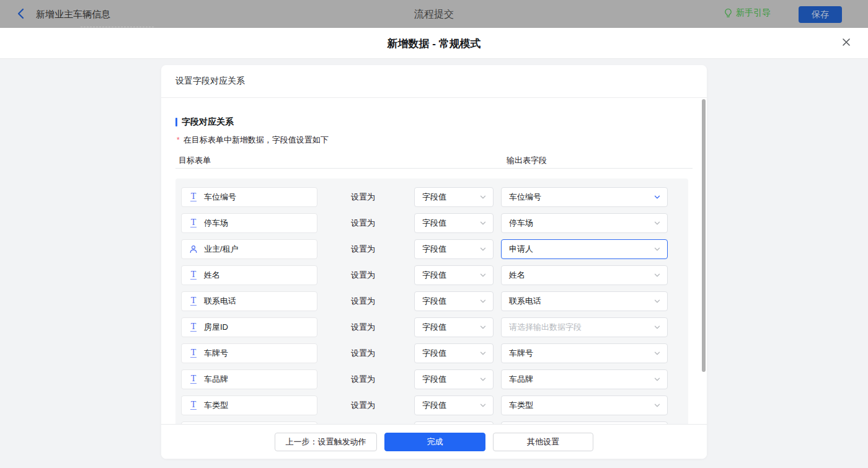 The width and height of the screenshot is (868, 468). What do you see at coordinates (249, 249) in the screenshot?
I see `target-field-box: 业主/租户` at bounding box center [249, 249].